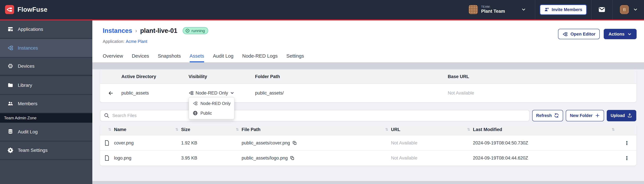 Image resolution: width=644 pixels, height=184 pixels. What do you see at coordinates (195, 113) in the screenshot?
I see `globe-icon` at bounding box center [195, 113].